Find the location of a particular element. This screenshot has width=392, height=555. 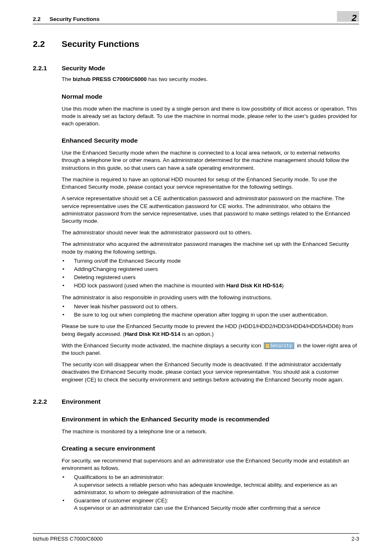

list-item: Adding/Changing registered users is located at coordinates (210, 269).